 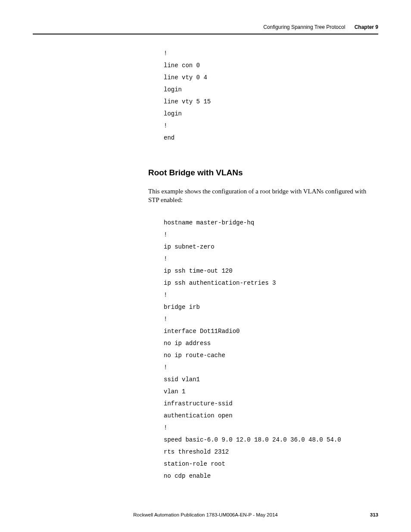 I want to click on page-footer: Rockwell Automation Publication 1783-UM0…, so click(x=206, y=515).